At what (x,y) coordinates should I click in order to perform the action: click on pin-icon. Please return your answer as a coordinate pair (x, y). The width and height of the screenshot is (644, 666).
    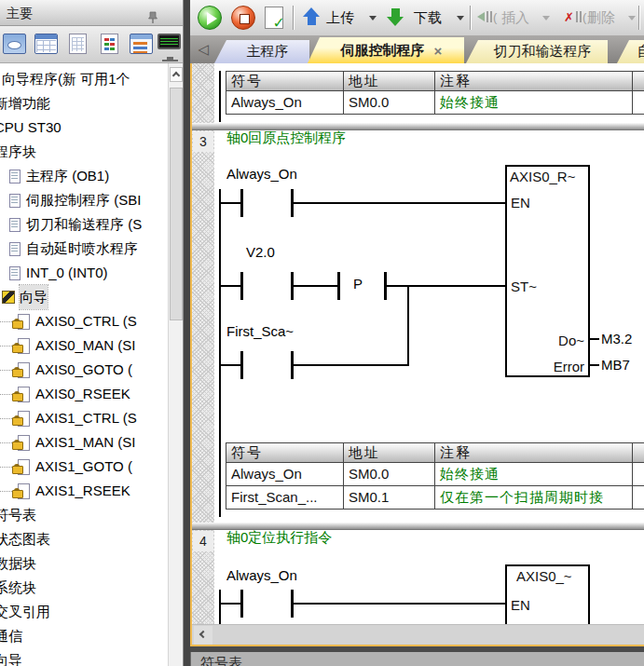
    Looking at the image, I should click on (153, 13).